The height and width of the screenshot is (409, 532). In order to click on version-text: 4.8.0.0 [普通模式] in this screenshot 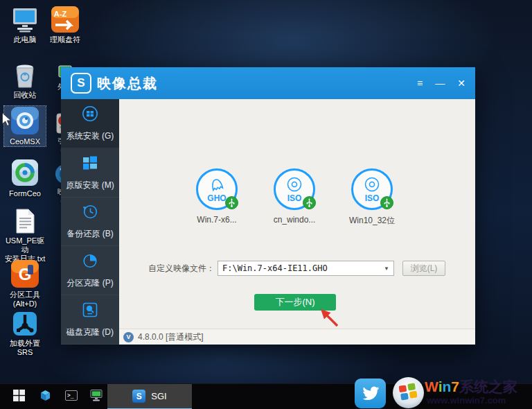, I will do `click(170, 337)`.